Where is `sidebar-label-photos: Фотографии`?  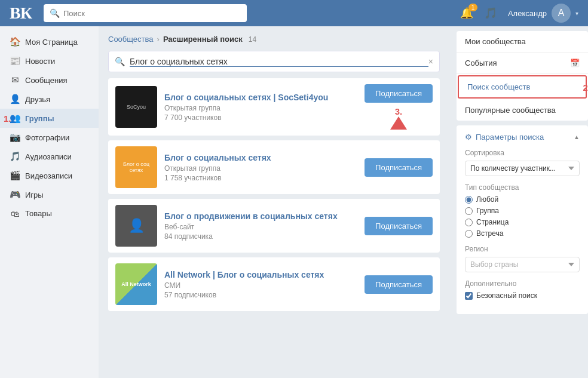 sidebar-label-photos: Фотографии is located at coordinates (47, 137).